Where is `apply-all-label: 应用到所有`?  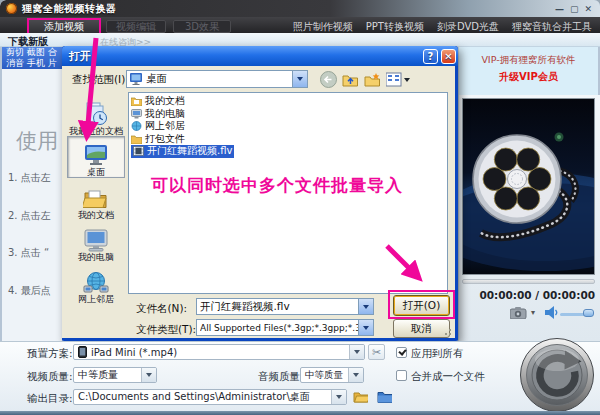 apply-all-label: 应用到所有 is located at coordinates (438, 354).